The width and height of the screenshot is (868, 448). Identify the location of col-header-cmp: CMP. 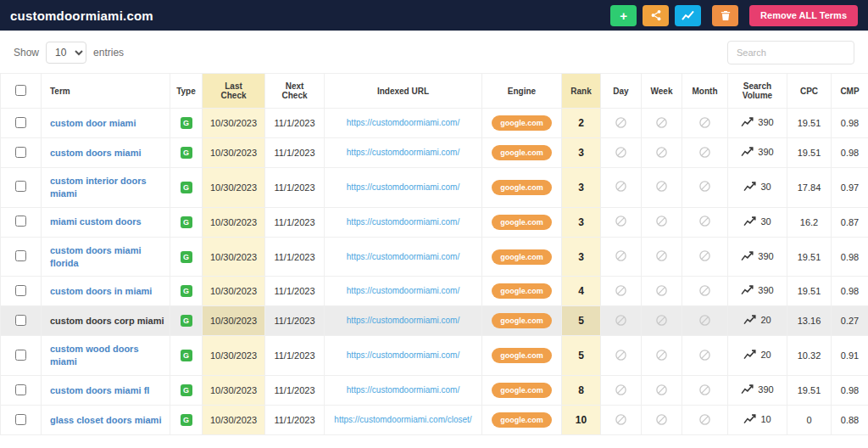
(849, 92).